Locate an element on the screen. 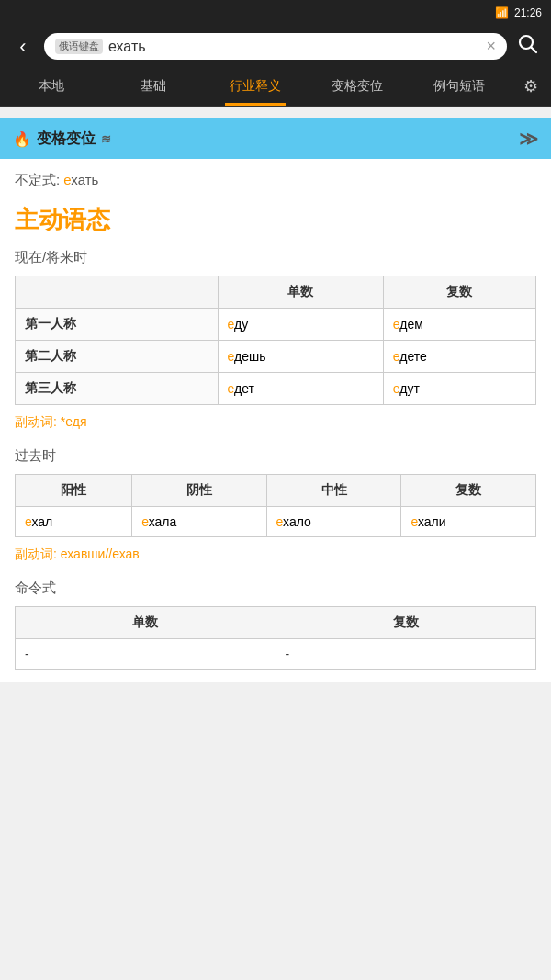 The height and width of the screenshot is (980, 551). rest: дут is located at coordinates (410, 389).